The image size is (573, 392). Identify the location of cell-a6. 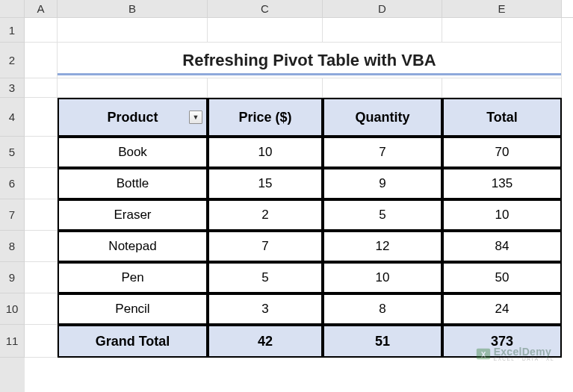
(41, 184).